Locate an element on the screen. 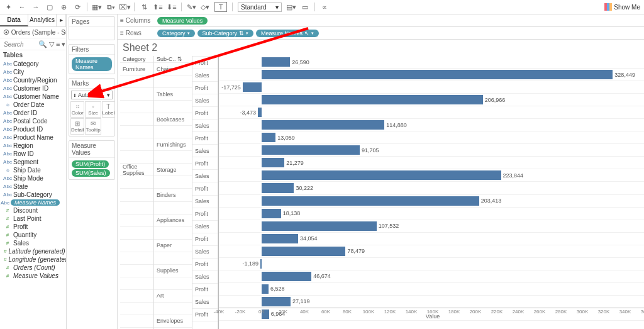  duplicate-icon: ⧉▾ is located at coordinates (111, 7).